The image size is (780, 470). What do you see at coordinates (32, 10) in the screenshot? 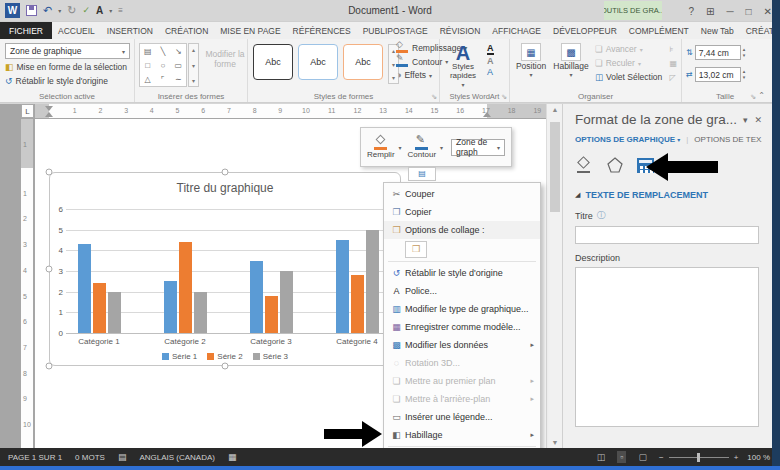
I see `save-icon` at bounding box center [32, 10].